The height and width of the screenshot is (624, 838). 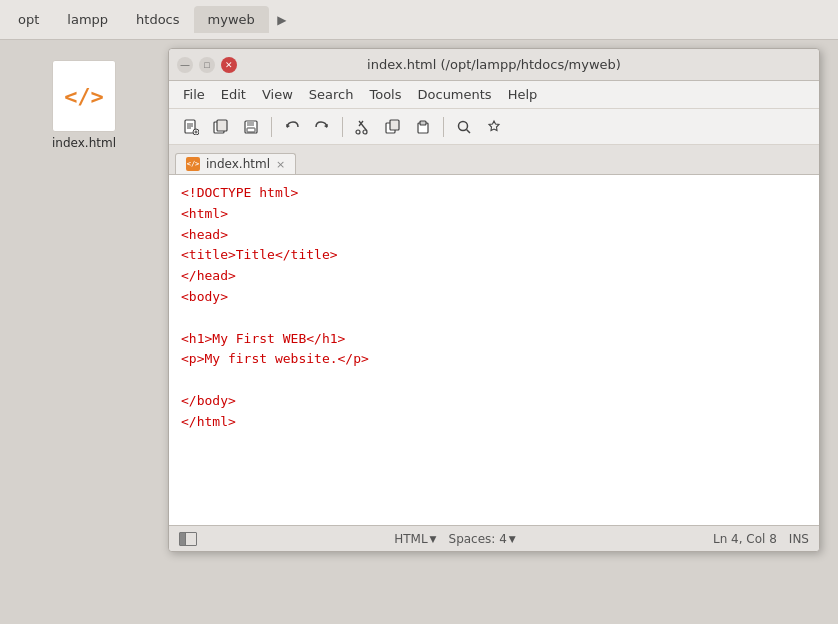 What do you see at coordinates (455, 94) in the screenshot?
I see `menu-documents: Documents` at bounding box center [455, 94].